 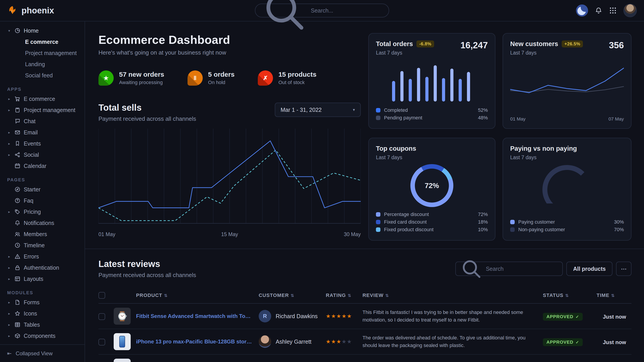 I want to click on more-options-button: ⋯, so click(x=624, y=269).